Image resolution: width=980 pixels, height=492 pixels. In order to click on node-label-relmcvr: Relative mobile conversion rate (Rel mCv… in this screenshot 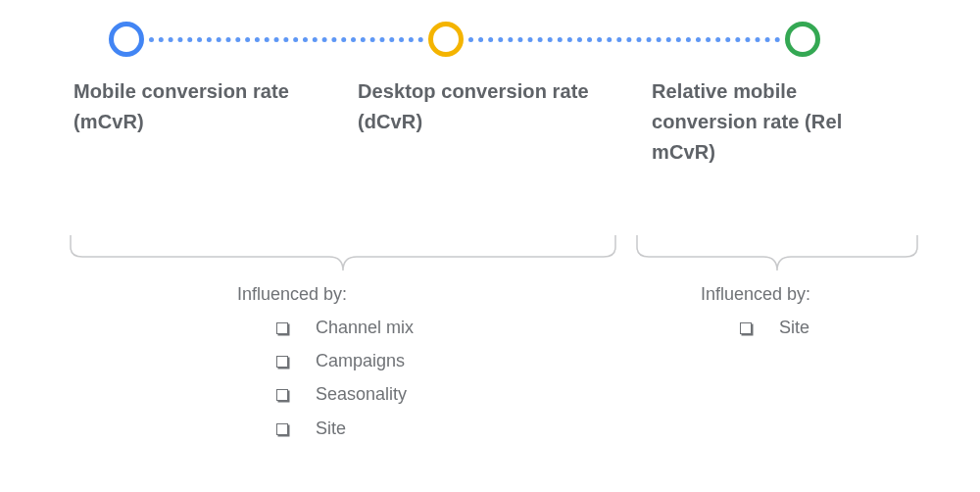, I will do `click(779, 122)`.